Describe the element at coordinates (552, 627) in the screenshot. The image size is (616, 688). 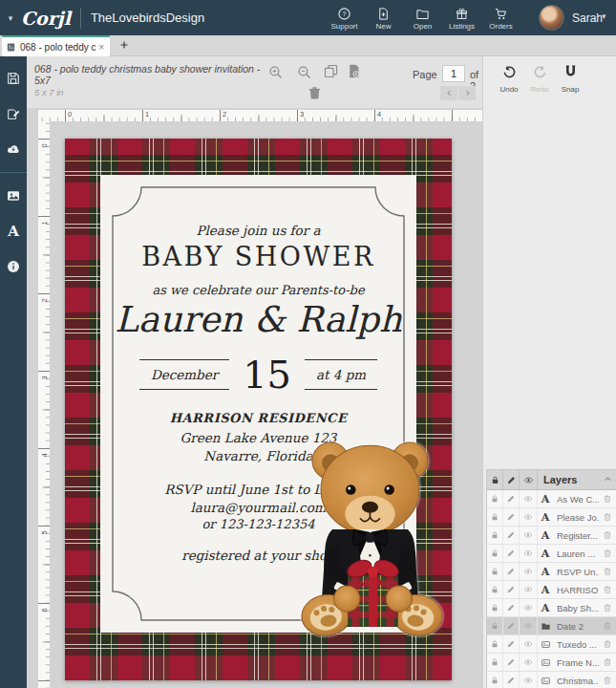
I see `layer-row-date-2: Date 2` at that location.